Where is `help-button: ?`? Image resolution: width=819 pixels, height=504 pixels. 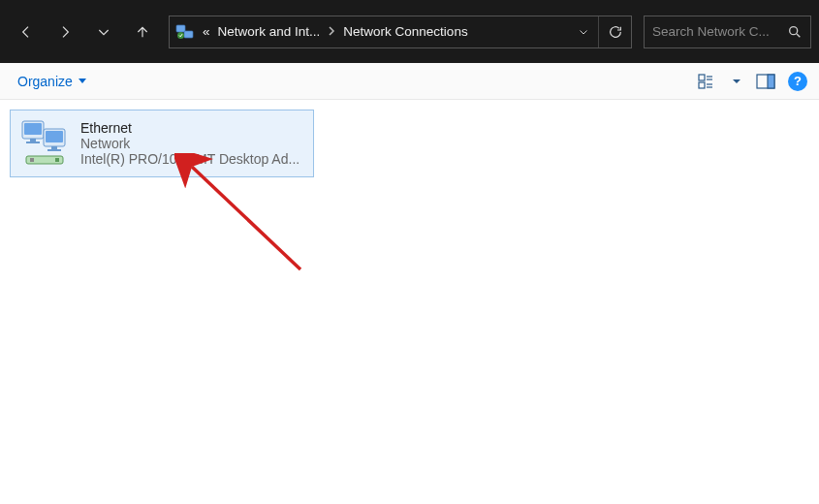 help-button: ? is located at coordinates (798, 81).